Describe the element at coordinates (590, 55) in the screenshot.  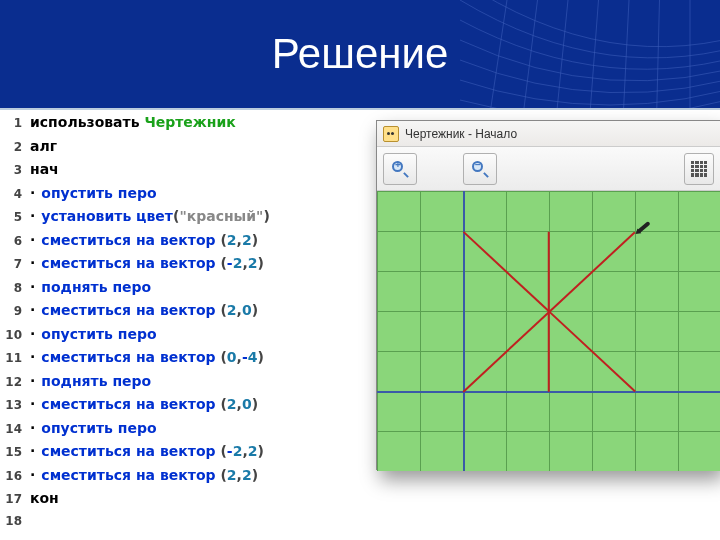
I see `mesh-decoration` at that location.